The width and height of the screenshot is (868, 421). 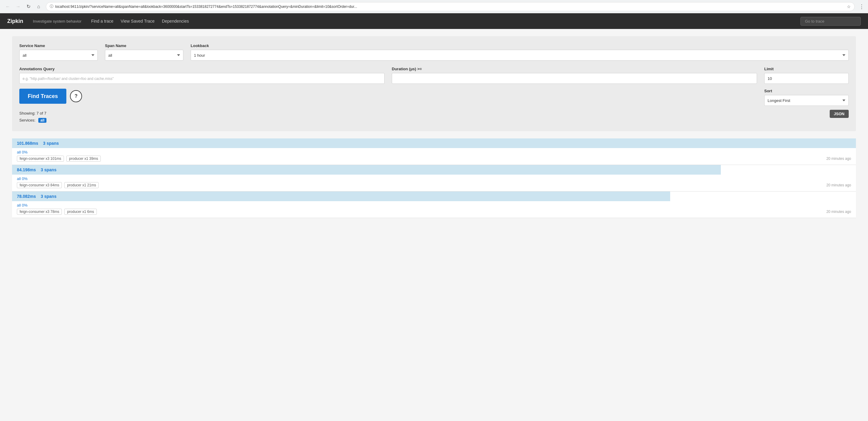 What do you see at coordinates (434, 196) in the screenshot?
I see `trace-top-bar: 78.082ms 3 spans` at bounding box center [434, 196].